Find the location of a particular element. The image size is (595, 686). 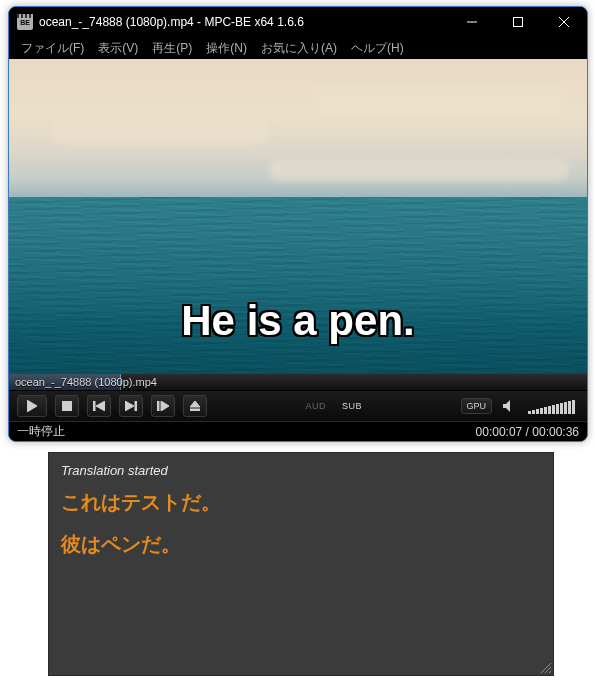

menu-bar: ファイル(F) 表示(V) 再生(P) 操作(N) お気に入り(A) ヘルプ(H… is located at coordinates (298, 48).